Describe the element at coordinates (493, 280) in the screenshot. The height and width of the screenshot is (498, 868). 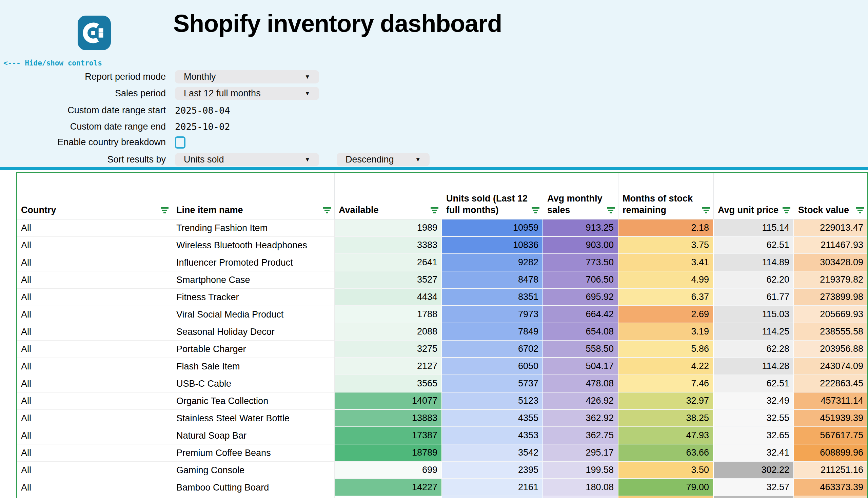
I see `cell-units_sold: 8478` at that location.